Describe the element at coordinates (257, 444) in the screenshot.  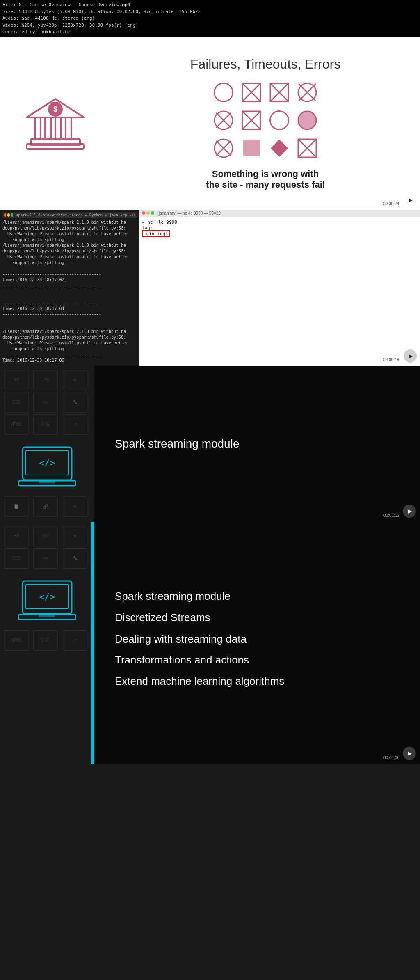
I see `dark-right-panel-1: Spark streaming module` at that location.